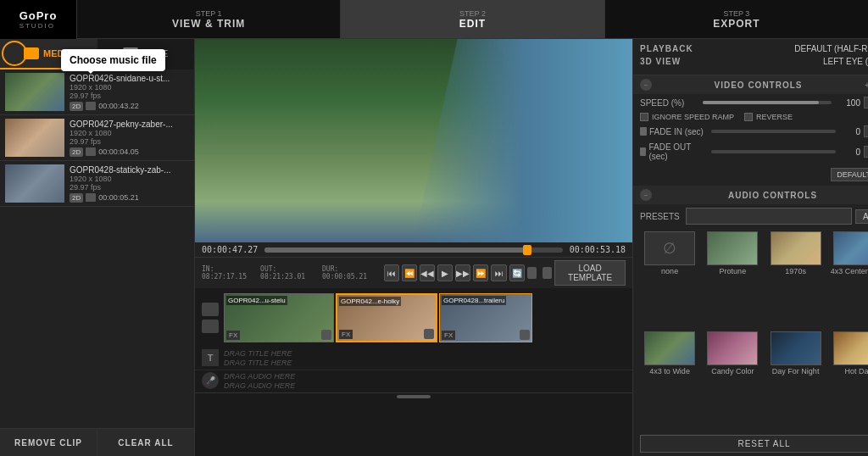 This screenshot has width=868, height=456. Describe the element at coordinates (395, 250) in the screenshot. I see `scrubber-fill` at that location.